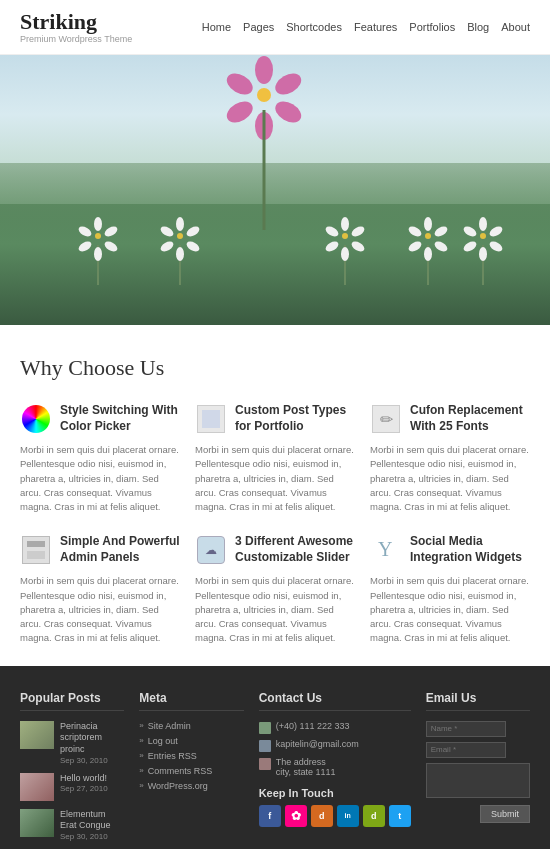 Image resolution: width=550 pixels, height=849 pixels. I want to click on site-header: Striking Premium Wordpress Theme HomePag…, so click(275, 28).